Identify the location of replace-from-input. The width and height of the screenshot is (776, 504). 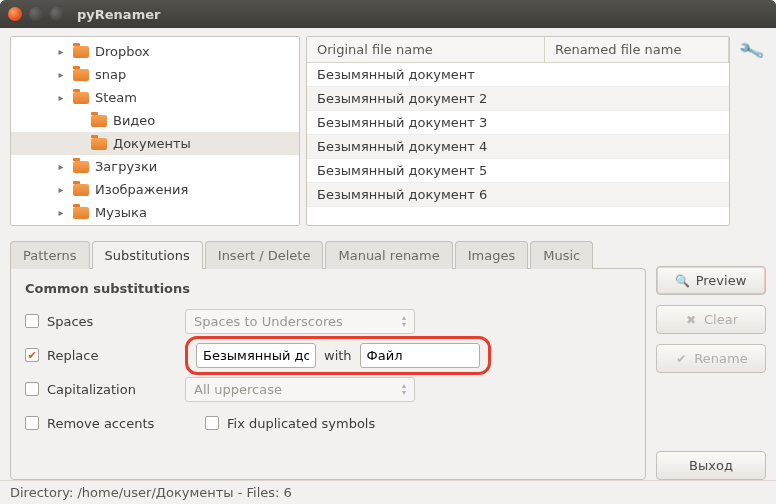
(256, 356).